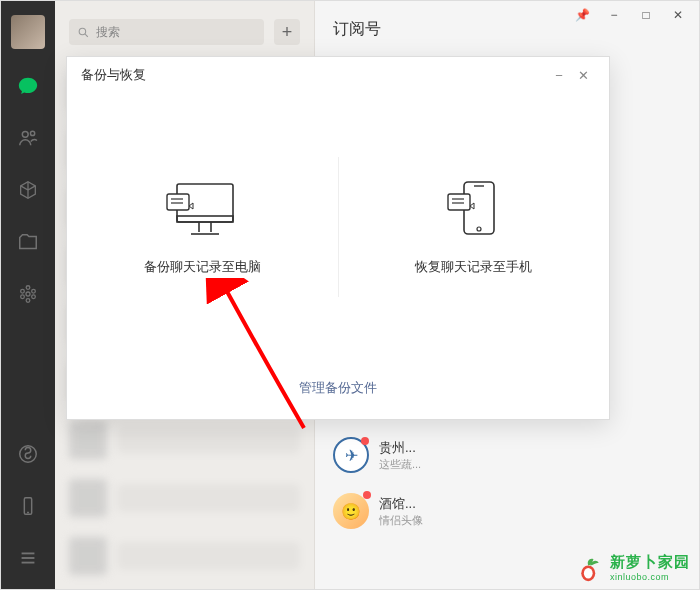  What do you see at coordinates (28, 32) in the screenshot?
I see `avatar` at bounding box center [28, 32].